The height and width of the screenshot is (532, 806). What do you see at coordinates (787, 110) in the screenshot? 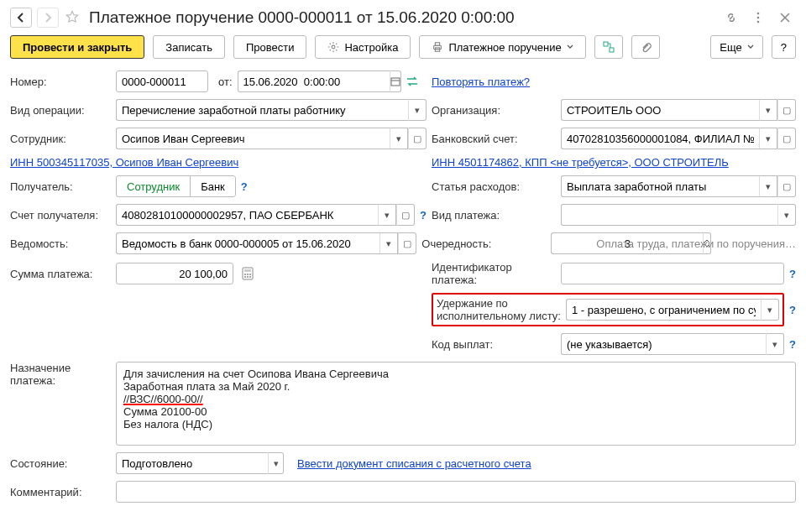
I see `org-open: ▢` at bounding box center [787, 110].